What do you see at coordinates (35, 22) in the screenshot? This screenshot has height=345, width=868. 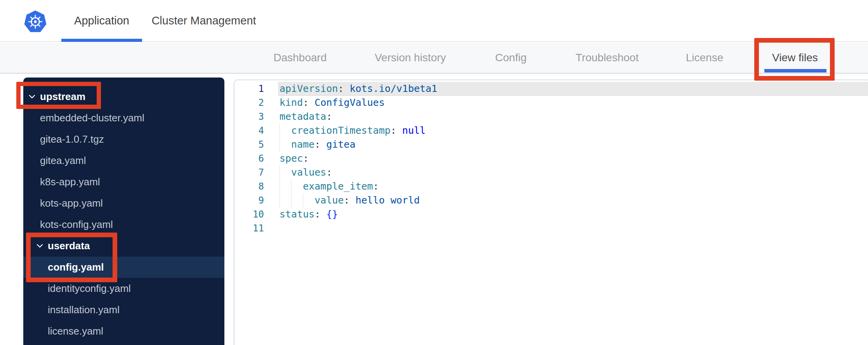 I see `kubernetes-logo-icon` at bounding box center [35, 22].